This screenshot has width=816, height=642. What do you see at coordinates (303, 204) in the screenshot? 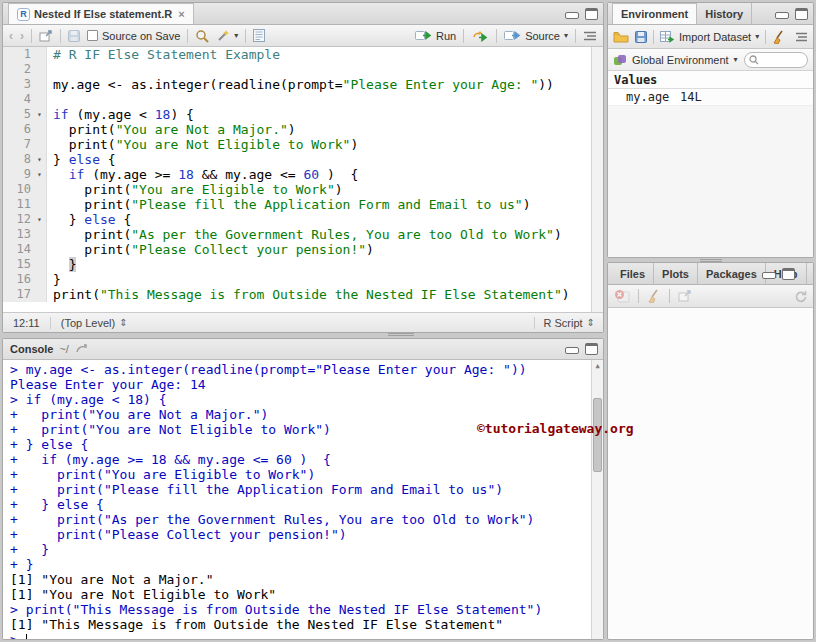
I see `code-line: 11 print("Please fill the Application Fo…` at bounding box center [303, 204].